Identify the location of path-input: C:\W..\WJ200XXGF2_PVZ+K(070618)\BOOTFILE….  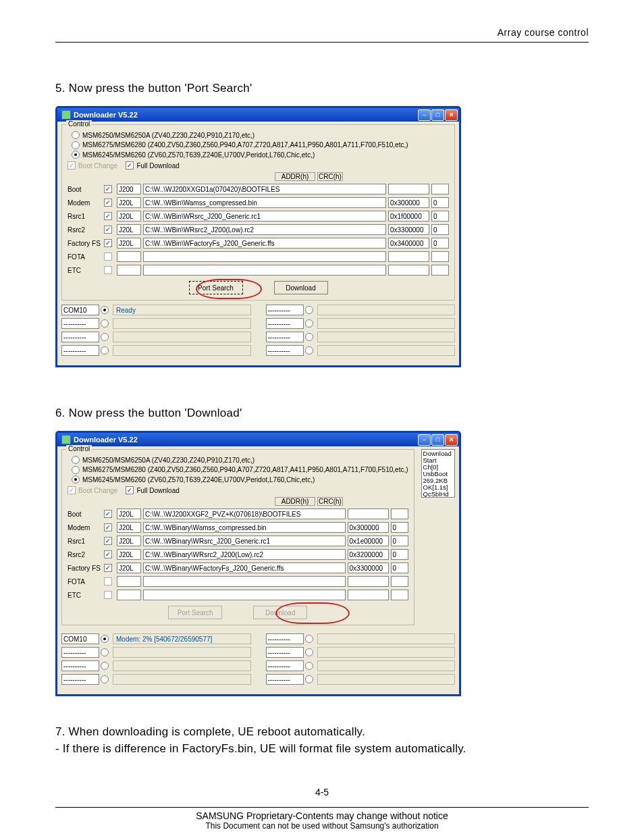
(244, 514).